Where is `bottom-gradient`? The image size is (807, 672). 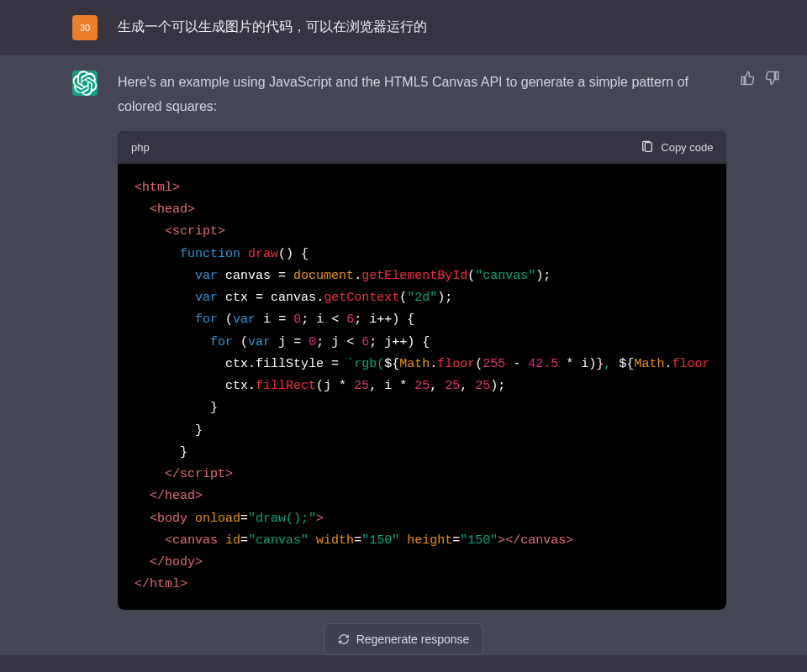 bottom-gradient is located at coordinates (404, 664).